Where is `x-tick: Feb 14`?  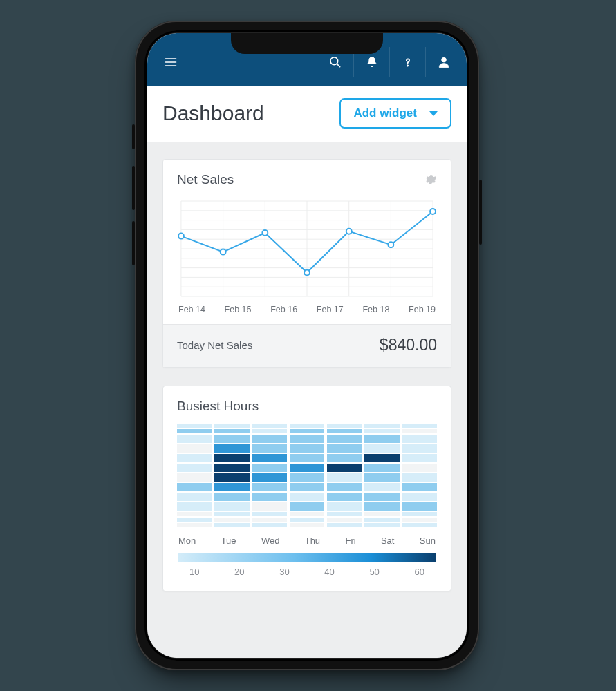 x-tick: Feb 14 is located at coordinates (192, 310).